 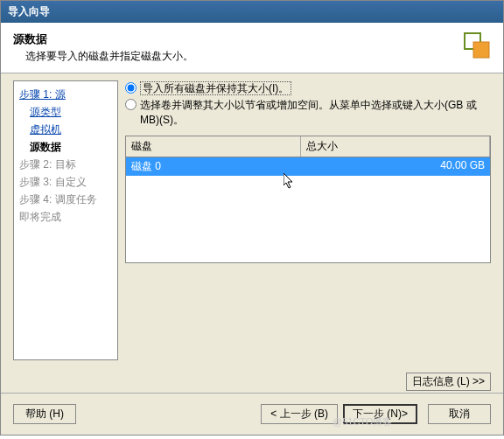 I want to click on header-section: 源数据 选择要导入的磁盘并指定磁盘大小。, so click(x=252, y=48).